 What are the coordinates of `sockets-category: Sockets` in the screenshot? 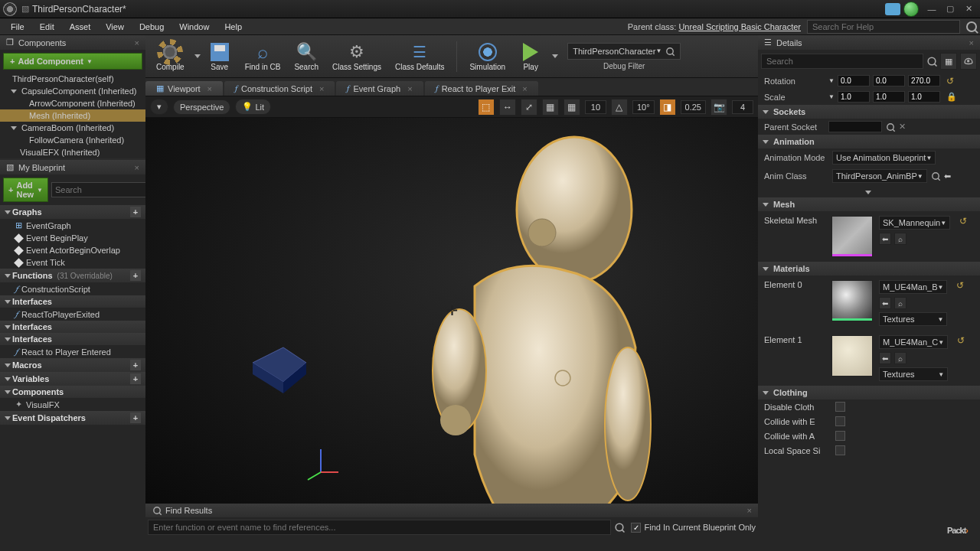 It's located at (869, 112).